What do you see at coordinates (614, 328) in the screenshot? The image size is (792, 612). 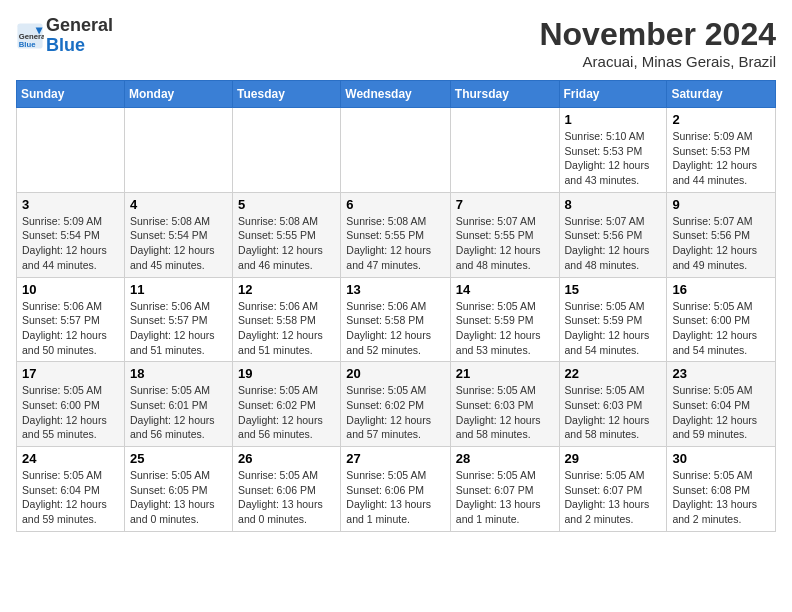 I see `day-info: Sunrise: 5:05 AM Sunset: 5:59 PM Dayligh…` at bounding box center [614, 328].